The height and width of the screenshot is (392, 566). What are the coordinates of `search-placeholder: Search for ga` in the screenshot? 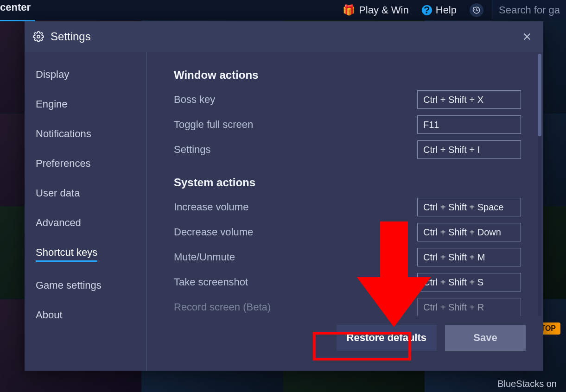 It's located at (529, 10).